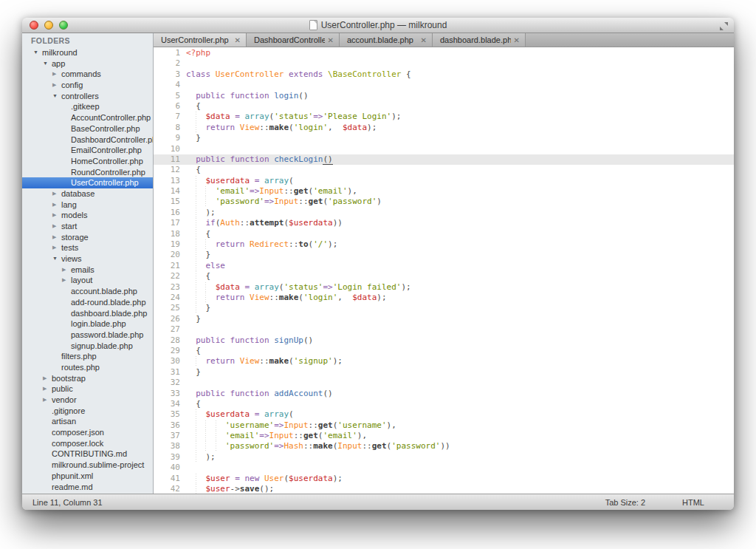 This screenshot has width=756, height=549. Describe the element at coordinates (87, 129) in the screenshot. I see `tree-item-BaseController.php: BaseController.php` at that location.